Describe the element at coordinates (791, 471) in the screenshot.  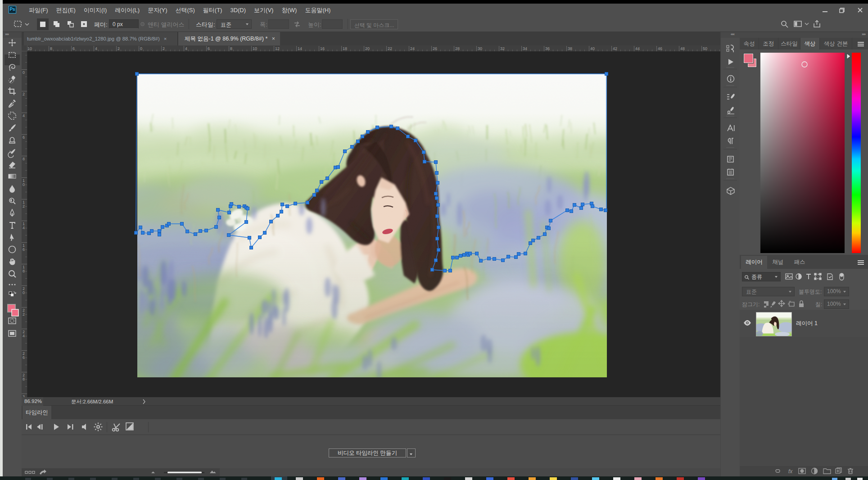
I see `svg-text: fx` at that location.